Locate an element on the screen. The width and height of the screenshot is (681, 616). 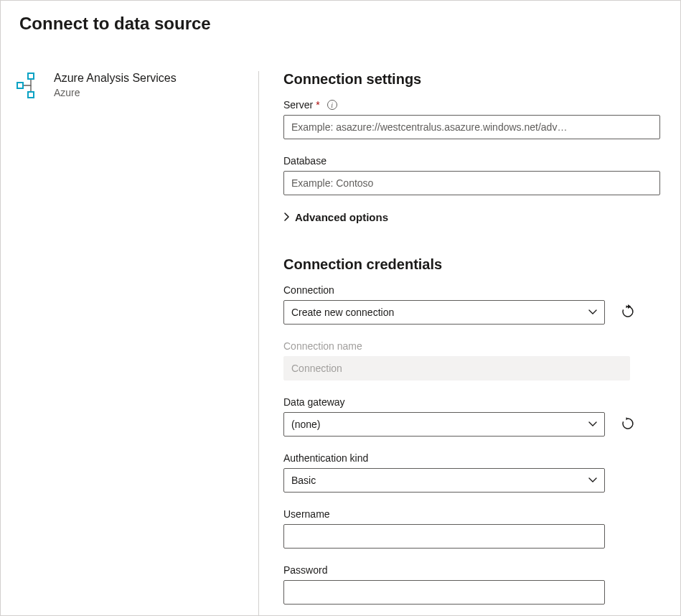
source-subtitle: Azure is located at coordinates (115, 93).